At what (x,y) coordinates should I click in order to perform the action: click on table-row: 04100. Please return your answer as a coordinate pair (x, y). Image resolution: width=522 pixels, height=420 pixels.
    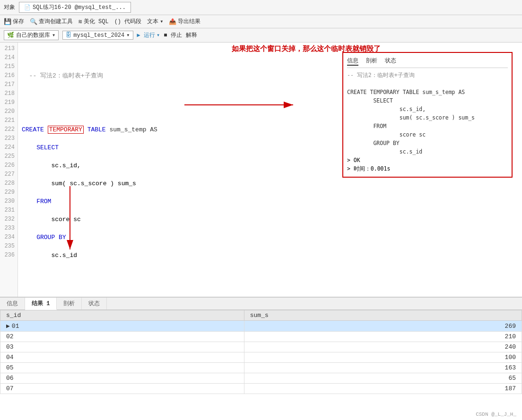
    Looking at the image, I should click on (261, 358).